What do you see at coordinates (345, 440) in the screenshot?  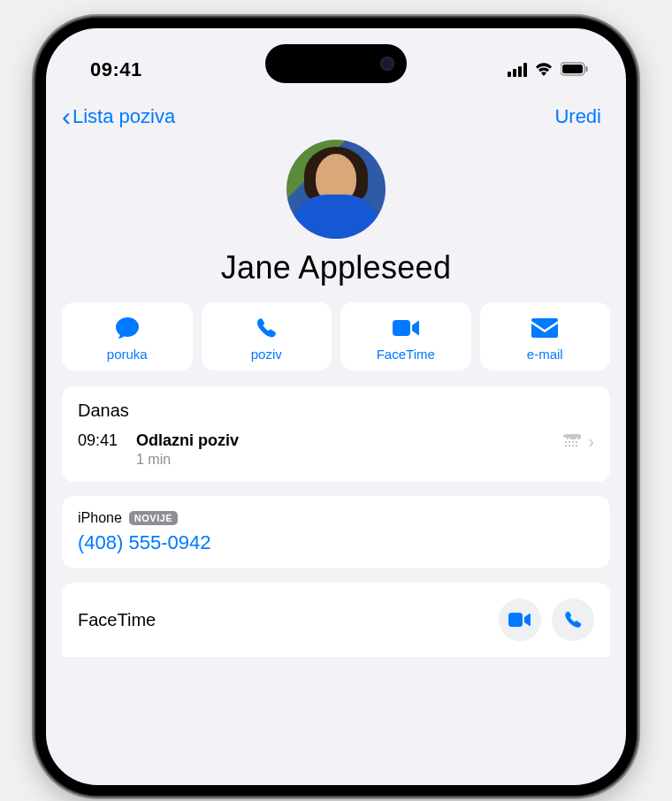 I see `call-type: Odlazni poziv` at bounding box center [345, 440].